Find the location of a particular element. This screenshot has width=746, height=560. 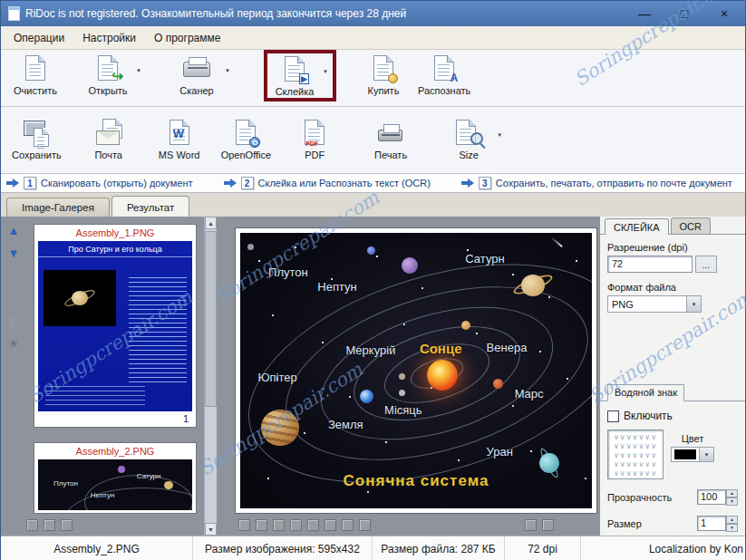

move-up-icon: ▲ is located at coordinates (14, 231).